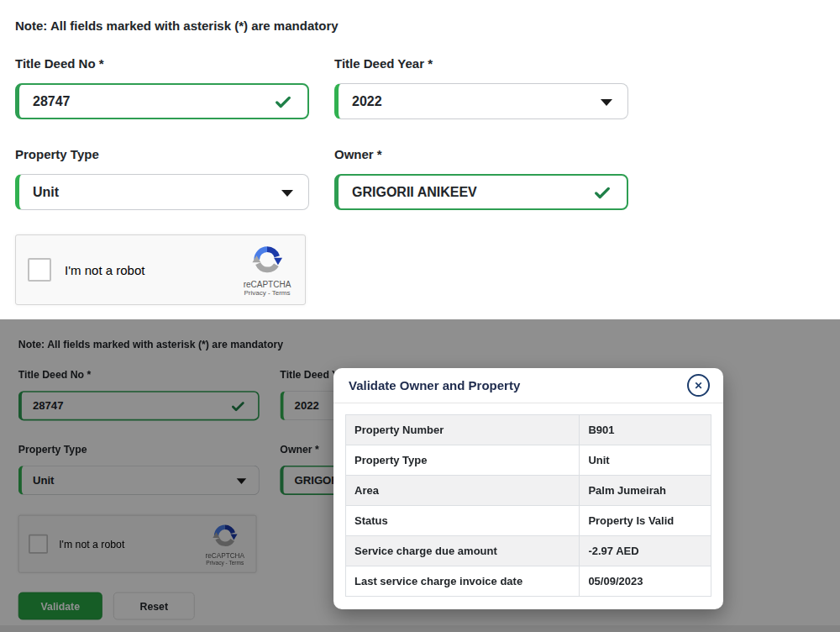 This screenshot has width=840, height=632. What do you see at coordinates (481, 178) in the screenshot?
I see `field-owner: Owner * GRIGORII ANIKEEV` at bounding box center [481, 178].